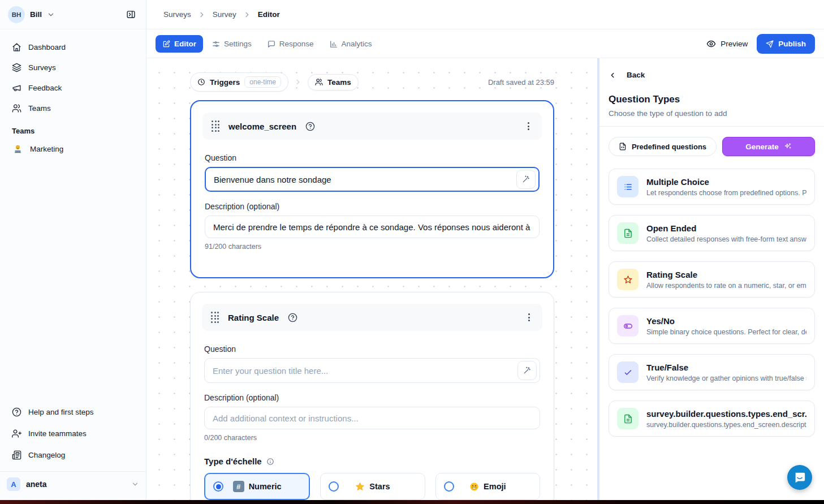 The width and height of the screenshot is (824, 504). I want to click on type-description: Let respondents choose from predefined o…, so click(726, 193).